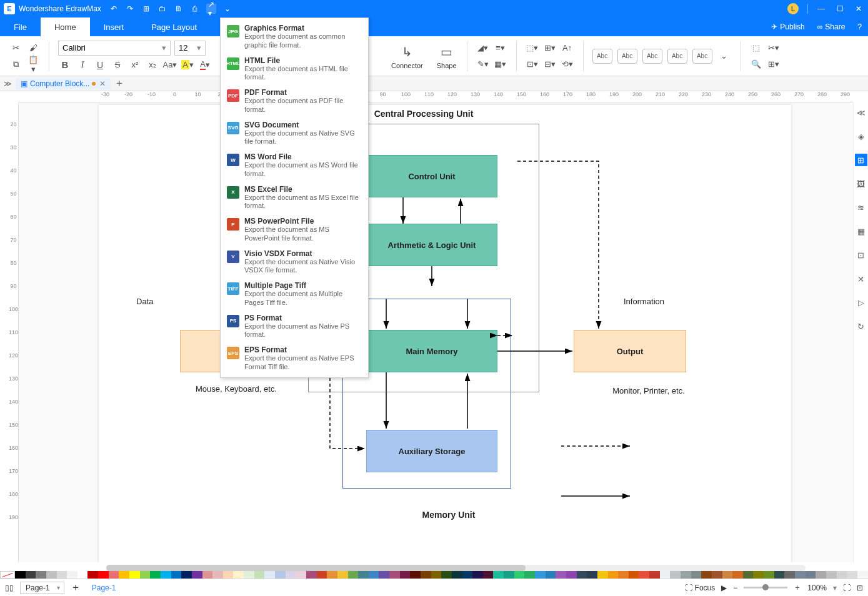  I want to click on export-item-4: W MS Word File Export the document as MS…, so click(294, 166).